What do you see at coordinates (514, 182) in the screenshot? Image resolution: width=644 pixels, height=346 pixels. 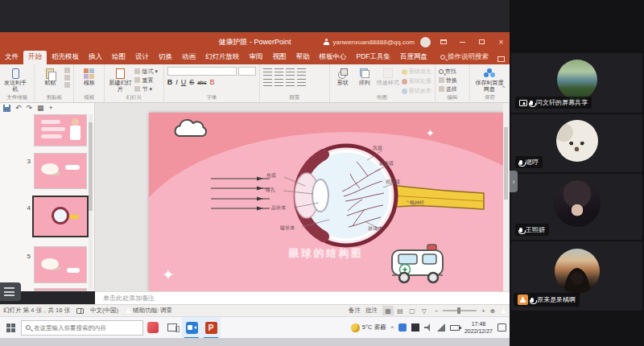 I see `panel-collapse-handle: ›` at bounding box center [514, 182].